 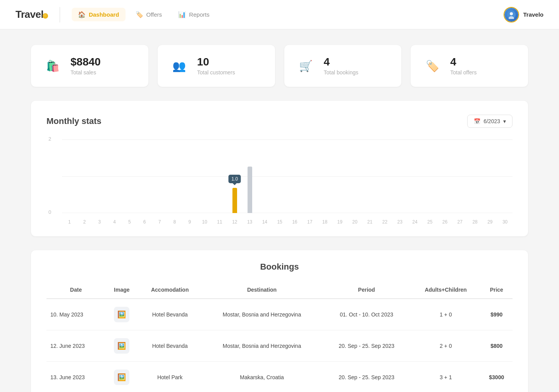 I want to click on stat-card-offers: 🏷️ 4 Total offers, so click(x=470, y=66).